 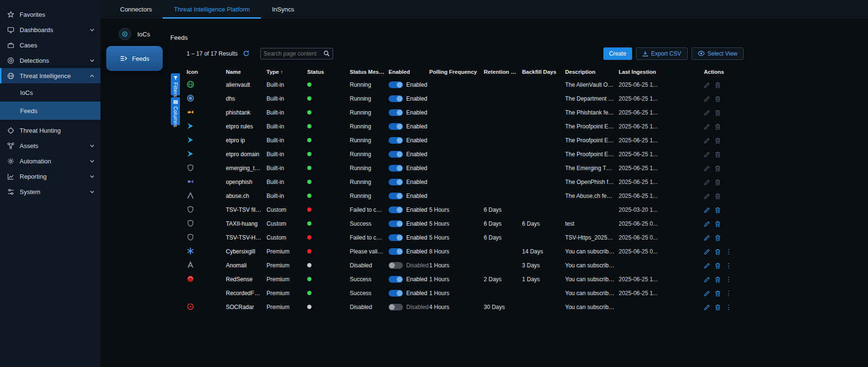 What do you see at coordinates (246, 307) in the screenshot?
I see `feed-name: SOCRadar` at bounding box center [246, 307].